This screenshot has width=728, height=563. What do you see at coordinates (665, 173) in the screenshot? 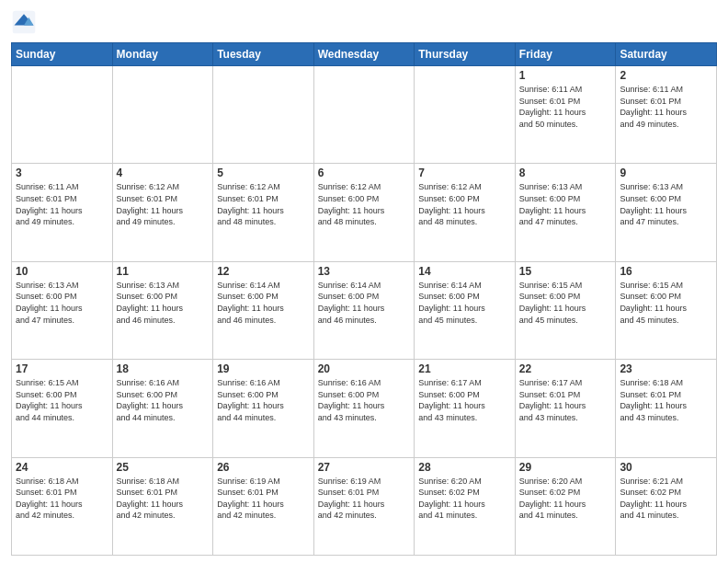
I see `day-number: 9` at bounding box center [665, 173].